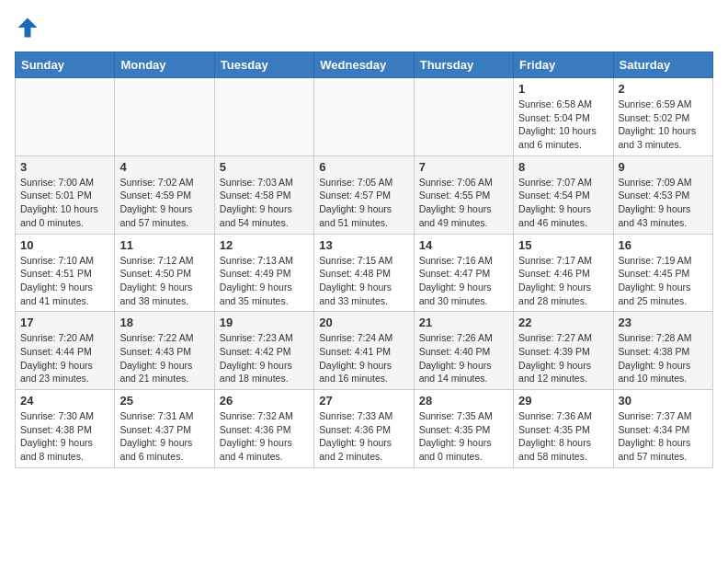 Image resolution: width=728 pixels, height=563 pixels. What do you see at coordinates (264, 195) in the screenshot?
I see `calendar-cell: 5Sunrise: 7:03 AM Sunset: 4:58 PM Daylig…` at bounding box center [264, 195].